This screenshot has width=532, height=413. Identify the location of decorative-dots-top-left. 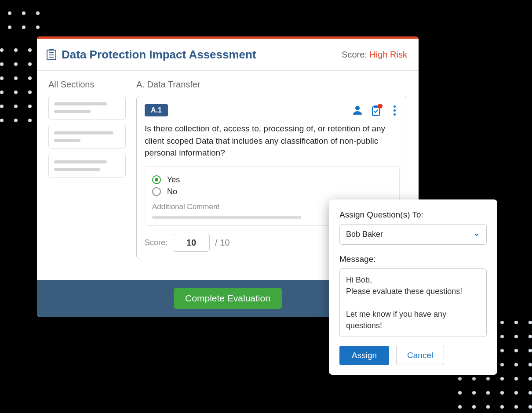
(24, 20).